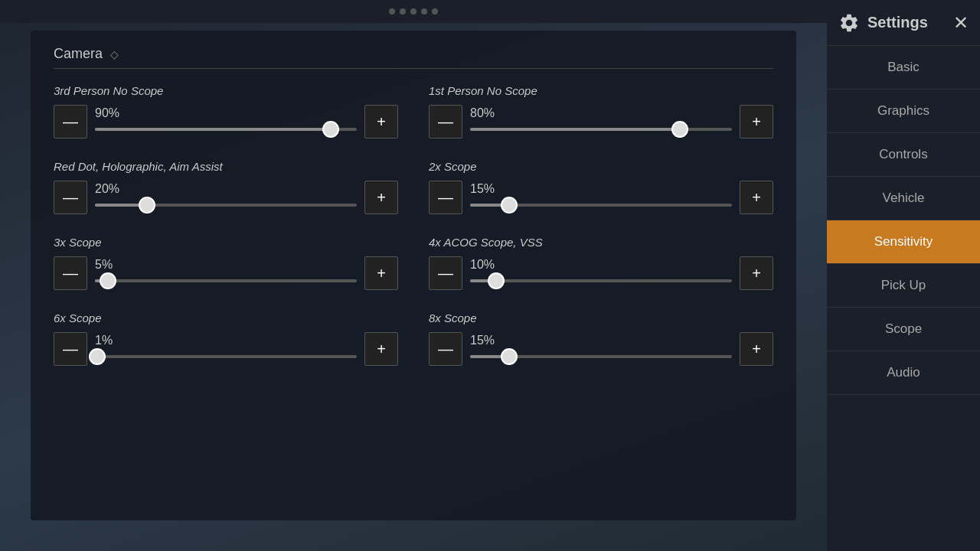  I want to click on slider-track-3x-scope, so click(226, 281).